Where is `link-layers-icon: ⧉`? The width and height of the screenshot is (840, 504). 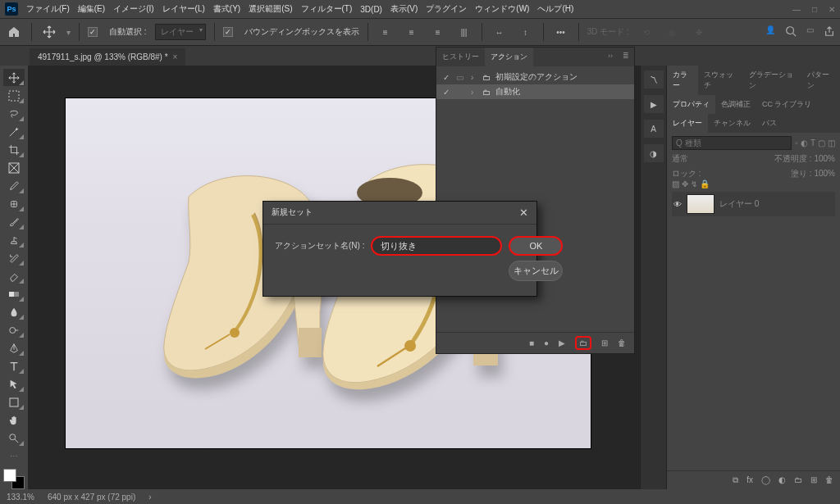 link-layers-icon: ⧉ is located at coordinates (735, 480).